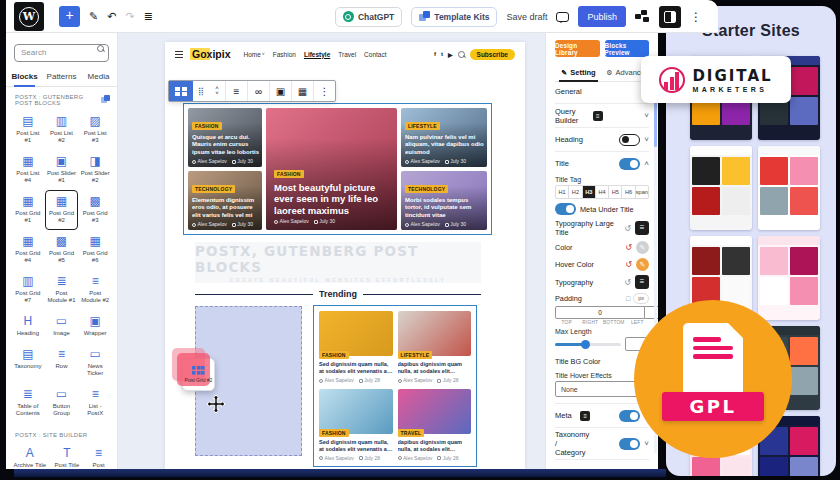 The width and height of the screenshot is (840, 480). What do you see at coordinates (347, 54) in the screenshot?
I see `nav-link: Travel˅` at bounding box center [347, 54].